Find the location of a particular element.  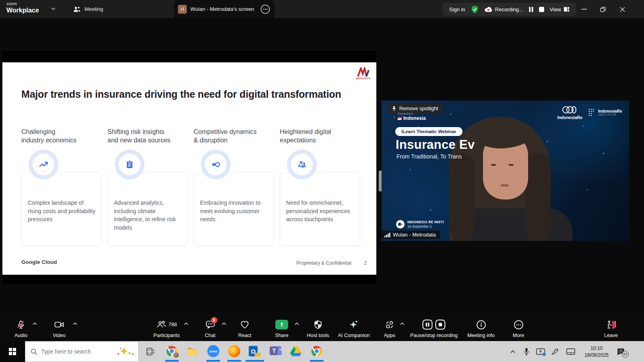

remove-spotlight-label: Remove spotlight is located at coordinates (419, 109).